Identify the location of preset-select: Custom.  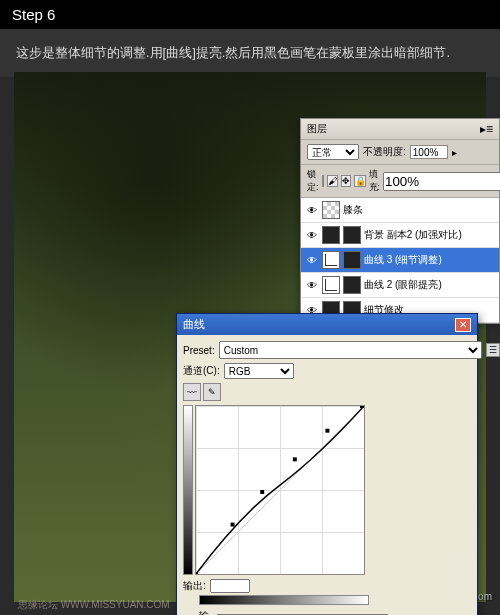
(350, 350).